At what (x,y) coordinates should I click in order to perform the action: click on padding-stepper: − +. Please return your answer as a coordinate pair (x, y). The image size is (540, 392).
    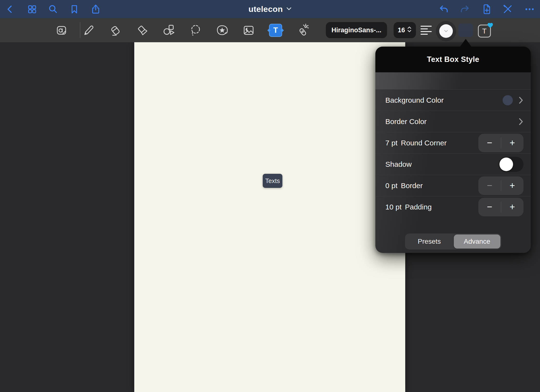
    Looking at the image, I should click on (501, 207).